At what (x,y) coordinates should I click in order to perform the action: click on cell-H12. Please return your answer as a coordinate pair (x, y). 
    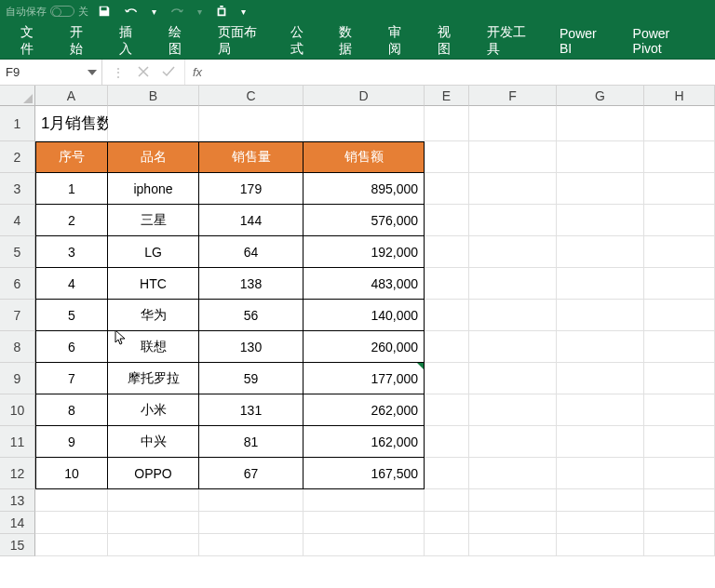
    Looking at the image, I should click on (680, 474).